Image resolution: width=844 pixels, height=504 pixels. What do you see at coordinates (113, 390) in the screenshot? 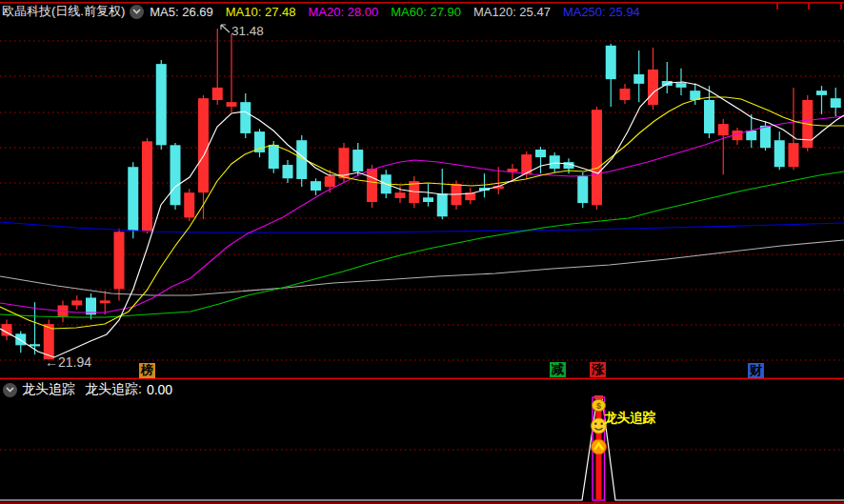
I see `indicator-value-label: 龙头追踪:` at bounding box center [113, 390].